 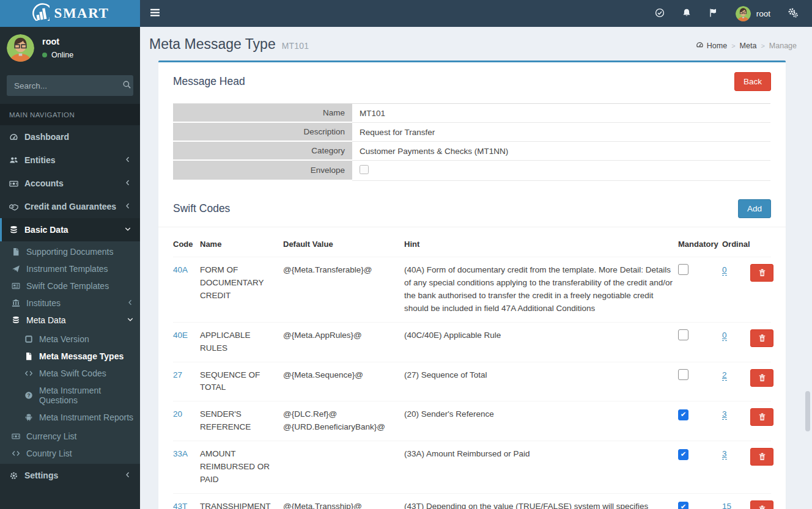 What do you see at coordinates (660, 13) in the screenshot?
I see `tasks-menu-button` at bounding box center [660, 13].